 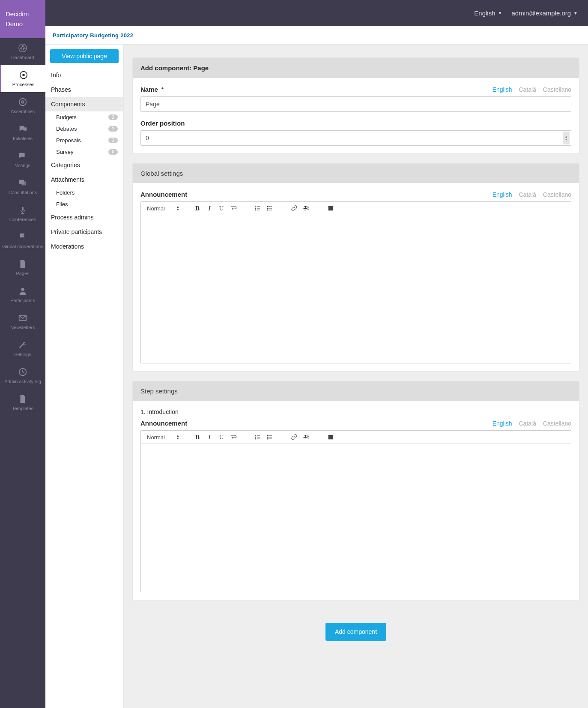 What do you see at coordinates (23, 79) in the screenshot?
I see `nav-processes: Processes` at bounding box center [23, 79].